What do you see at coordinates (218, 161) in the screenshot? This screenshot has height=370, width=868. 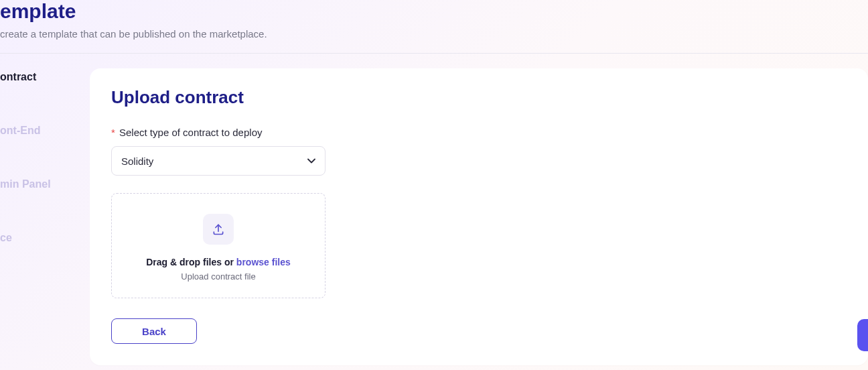 I see `contract-type-select: Solidity` at bounding box center [218, 161].